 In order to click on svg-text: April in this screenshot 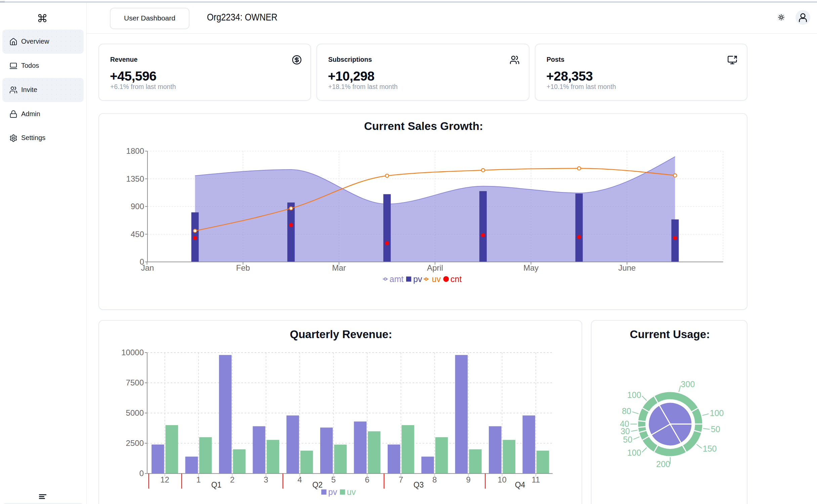, I will do `click(435, 268)`.